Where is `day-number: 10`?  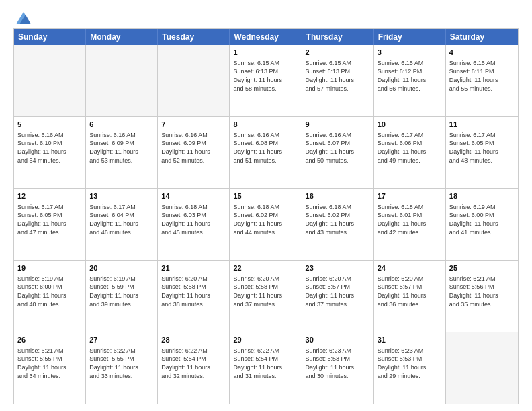
day-number: 10 is located at coordinates (410, 125).